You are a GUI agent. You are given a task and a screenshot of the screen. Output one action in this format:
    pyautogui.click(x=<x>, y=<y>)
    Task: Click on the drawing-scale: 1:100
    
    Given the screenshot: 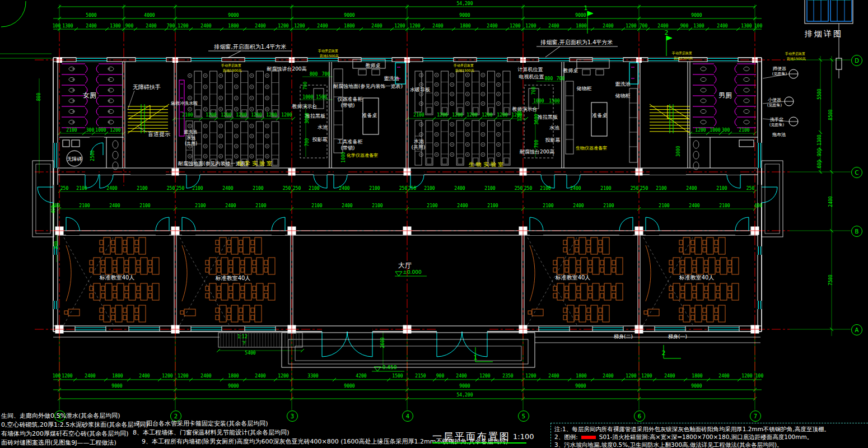 What is the action you would take?
    pyautogui.click(x=523, y=437)
    